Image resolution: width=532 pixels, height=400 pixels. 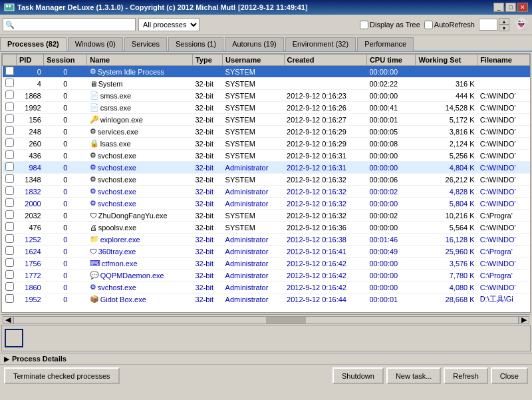 What do you see at coordinates (488, 25) in the screenshot?
I see `autorefresh-value: 10` at bounding box center [488, 25].